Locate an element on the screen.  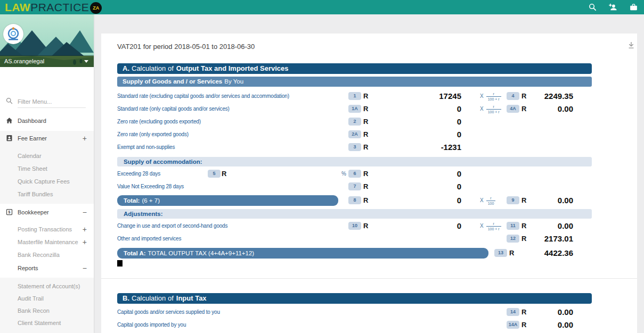
section-heading-mid: Calculation of is located at coordinates (152, 298).